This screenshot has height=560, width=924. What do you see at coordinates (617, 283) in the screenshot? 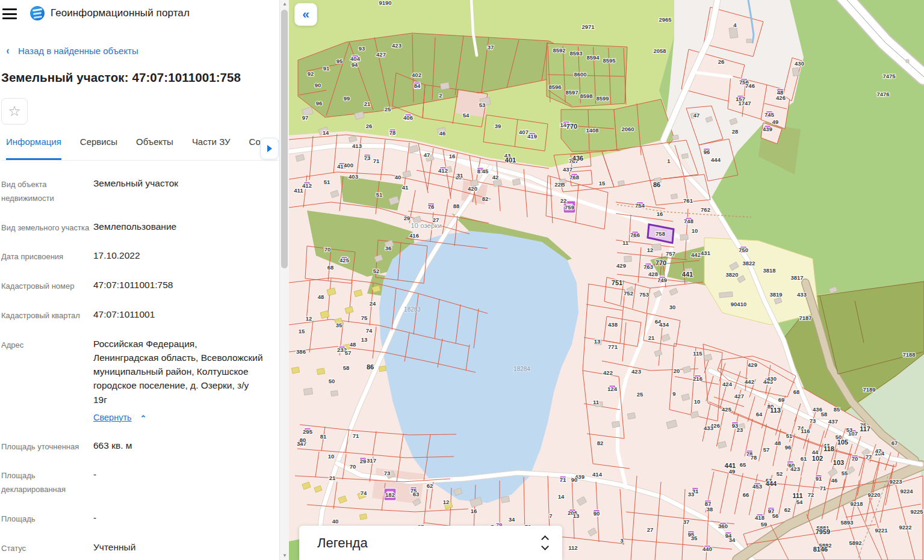
I see `svg-text: 751` at bounding box center [617, 283].